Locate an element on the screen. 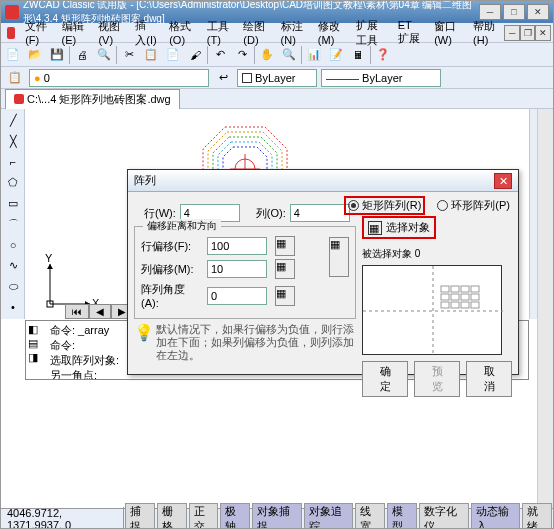 This screenshot has height=529, width=554. osnap-toggle: 对象捕捉 is located at coordinates (277, 516).